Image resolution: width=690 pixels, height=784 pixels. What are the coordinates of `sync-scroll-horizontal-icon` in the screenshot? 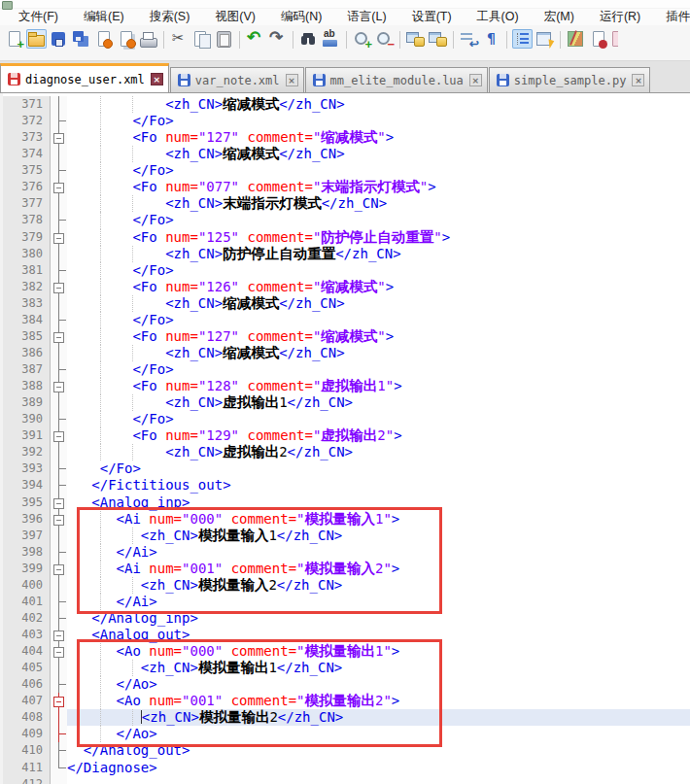 It's located at (437, 39).